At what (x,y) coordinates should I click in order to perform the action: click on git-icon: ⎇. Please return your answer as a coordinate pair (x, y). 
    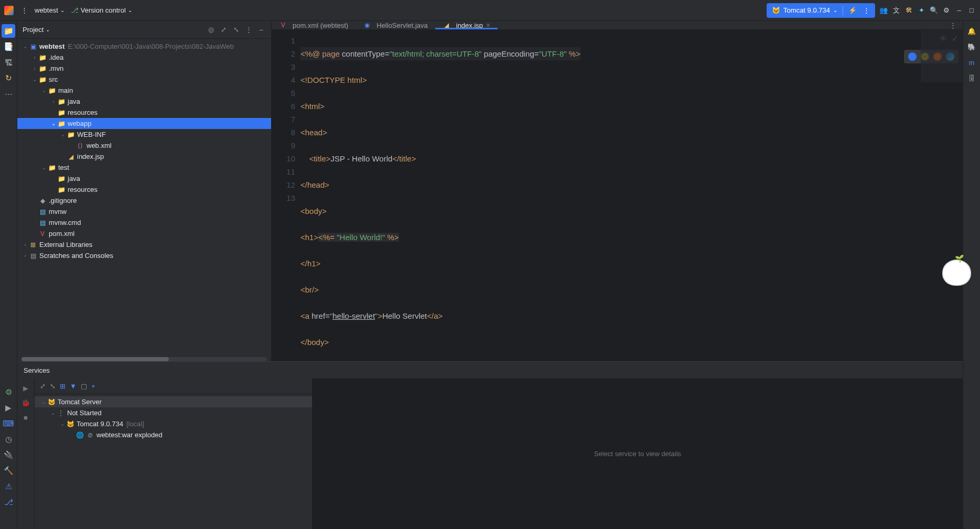
    Looking at the image, I should click on (8, 502).